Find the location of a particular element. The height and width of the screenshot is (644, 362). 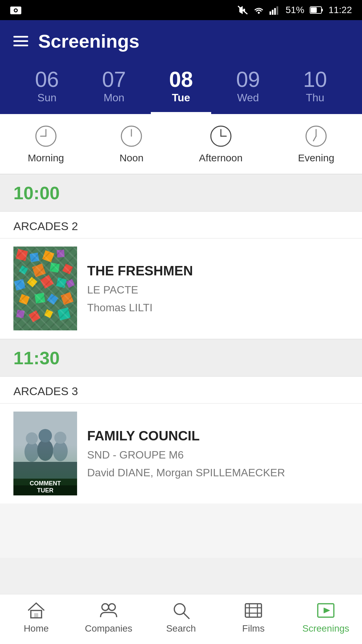

time-filter-morning: Morning is located at coordinates (46, 144).